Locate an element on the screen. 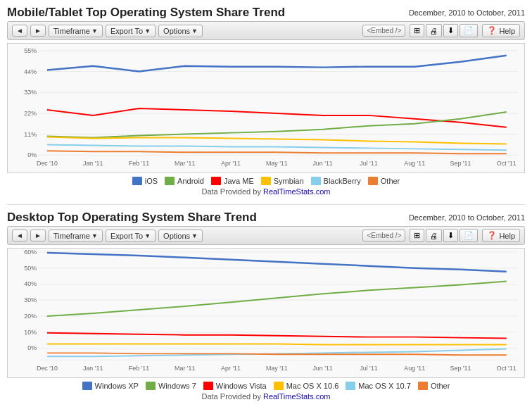  desktop-credit-link: RealTimeStats.com is located at coordinates (297, 396).